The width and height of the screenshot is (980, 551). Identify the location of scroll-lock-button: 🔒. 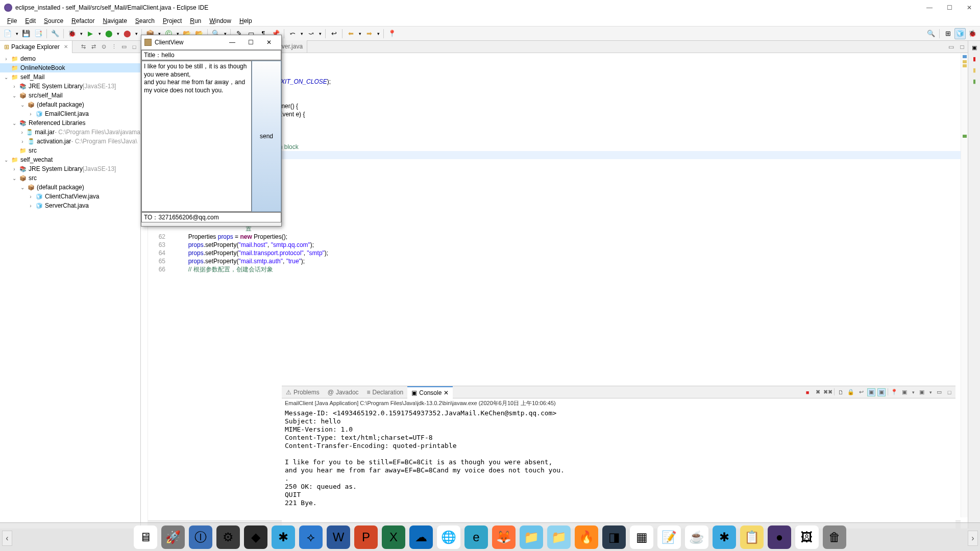
(851, 392).